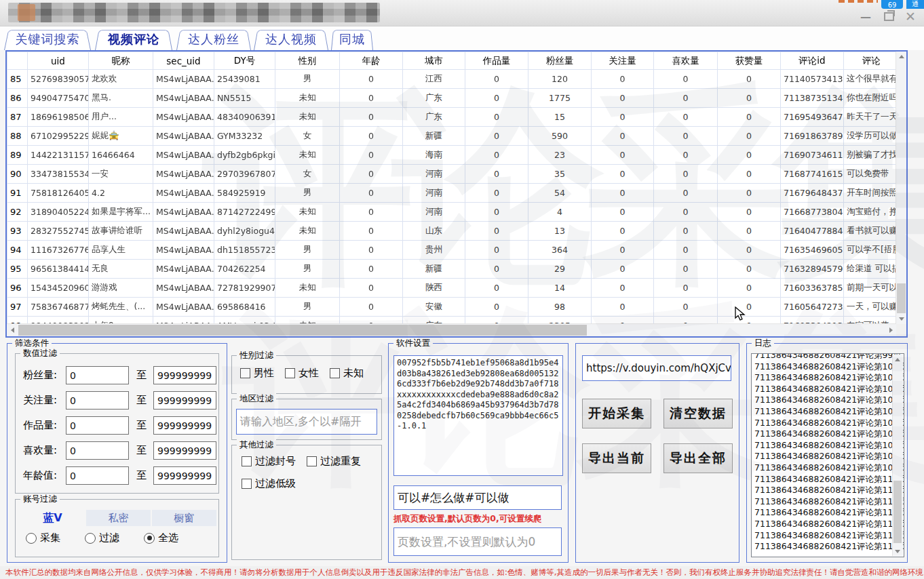 This screenshot has width=924, height=579. What do you see at coordinates (102, 538) in the screenshot?
I see `radio-option-过滤: 过滤` at bounding box center [102, 538].